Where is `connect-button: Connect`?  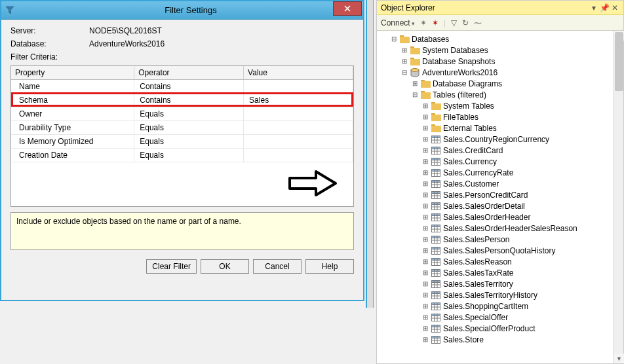 connect-button: Connect is located at coordinates (398, 23).